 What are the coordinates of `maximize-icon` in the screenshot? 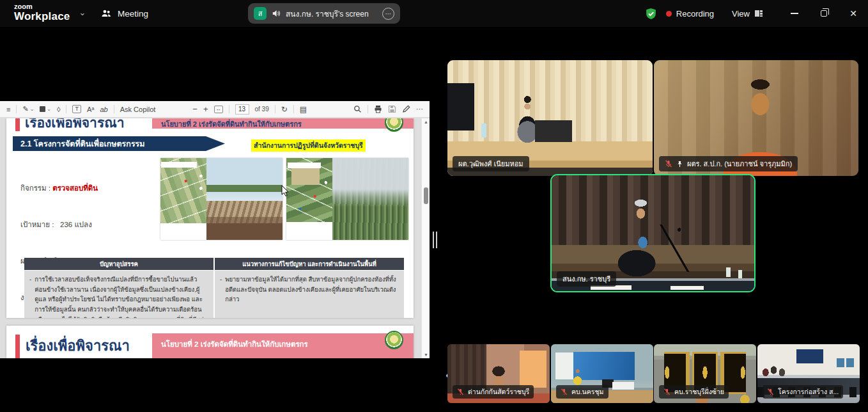 It's located at (824, 13).